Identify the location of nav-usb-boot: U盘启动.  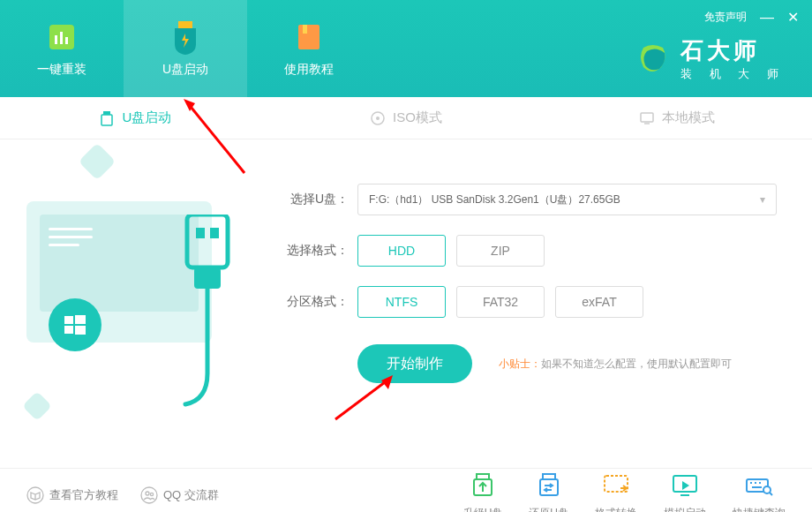
(185, 49).